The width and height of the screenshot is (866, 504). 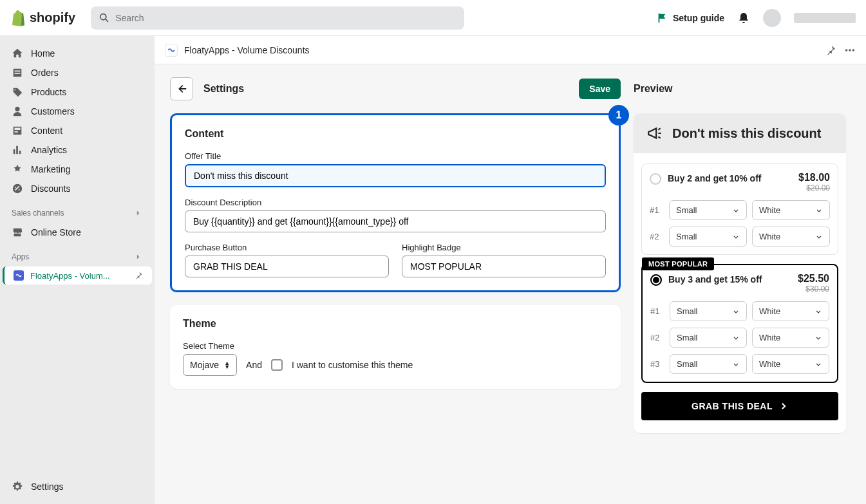 I want to click on sidebar-item-label: Discounts, so click(x=50, y=189).